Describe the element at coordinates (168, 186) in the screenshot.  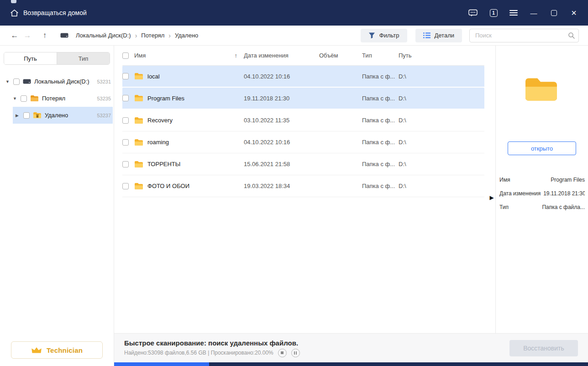
I see `file-name: ФОТО И ОБОИ` at that location.